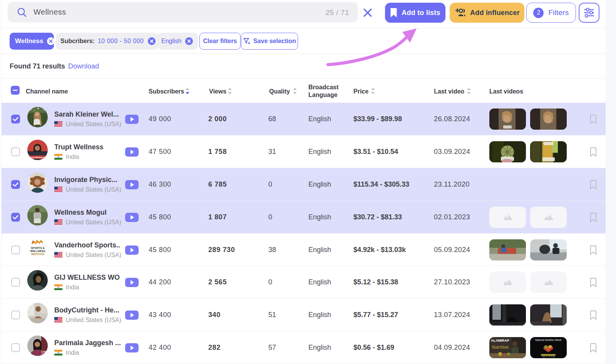 The image size is (616, 364). What do you see at coordinates (38, 248) in the screenshot?
I see `svg-text: SPORTS &` at bounding box center [38, 248].